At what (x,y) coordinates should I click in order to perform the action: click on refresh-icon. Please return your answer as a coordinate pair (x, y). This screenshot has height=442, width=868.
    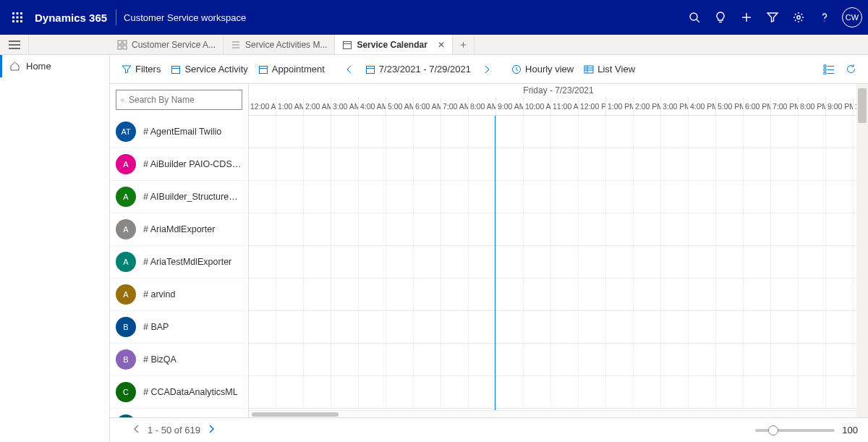
    Looking at the image, I should click on (851, 69).